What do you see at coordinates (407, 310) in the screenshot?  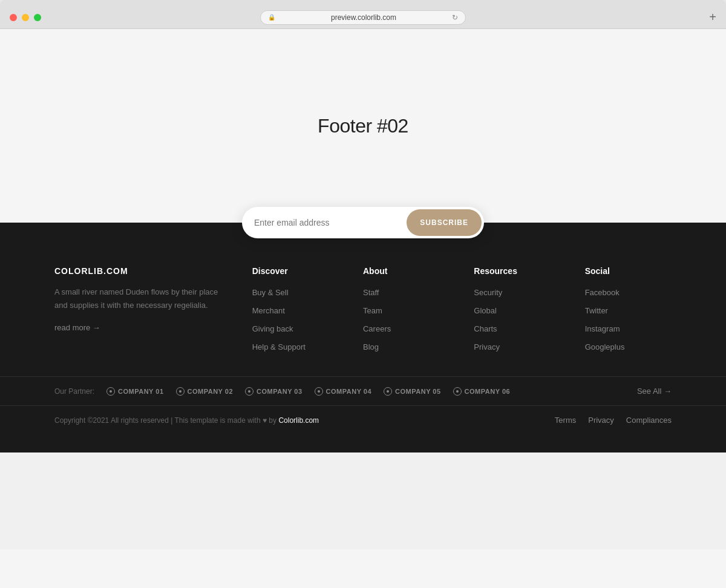 I see `list-item: Team` at bounding box center [407, 310].